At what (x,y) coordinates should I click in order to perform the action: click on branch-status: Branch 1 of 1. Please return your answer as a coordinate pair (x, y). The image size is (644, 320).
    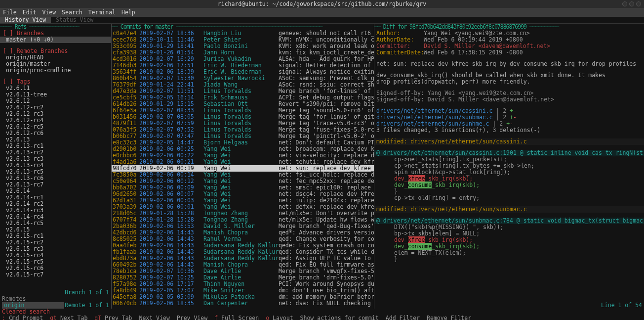
    Looking at the image, I should click on (87, 293).